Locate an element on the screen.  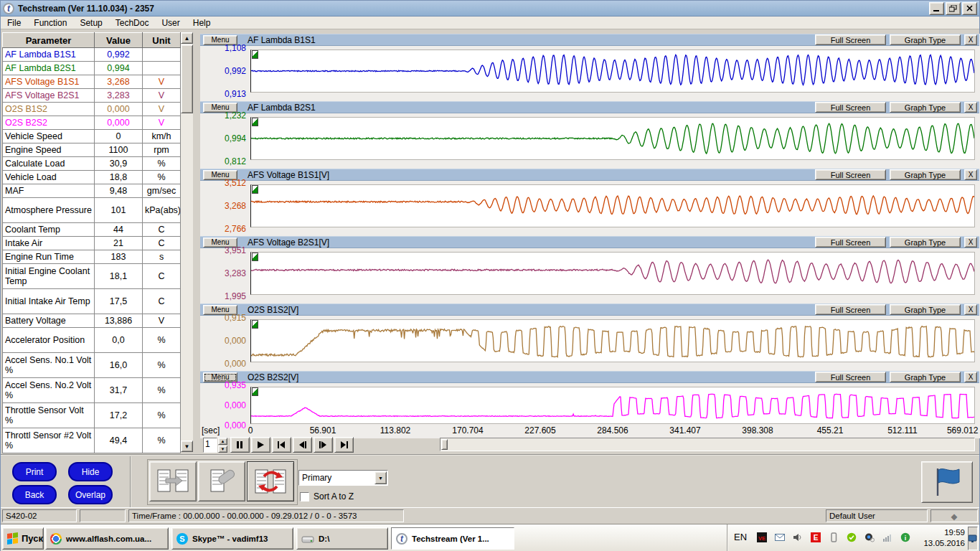
table-row: Accelerator Position 0,0 % is located at coordinates (92, 340).